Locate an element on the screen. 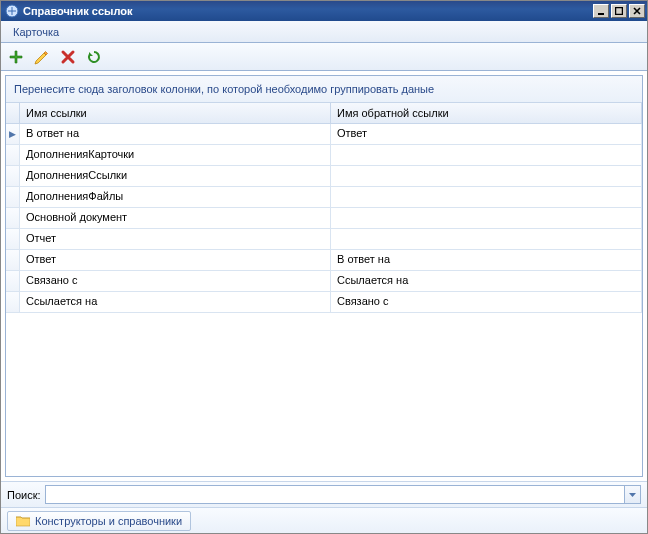  cell-link-name: ДополненияКарточки is located at coordinates (176, 155).